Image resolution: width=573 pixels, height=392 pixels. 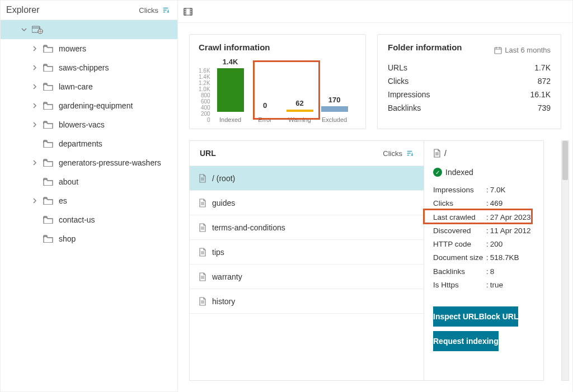 What do you see at coordinates (459, 172) in the screenshot?
I see `status-label: Indexed` at bounding box center [459, 172].